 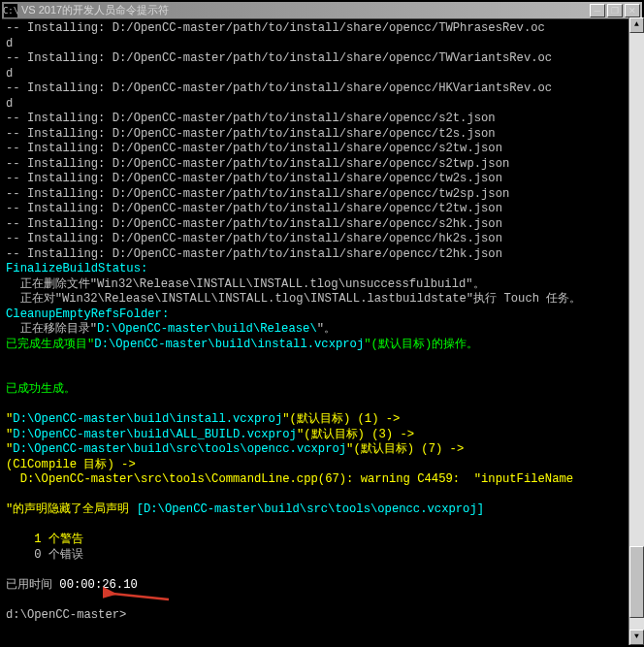 I want to click on scroll-track, so click(x=636, y=332).